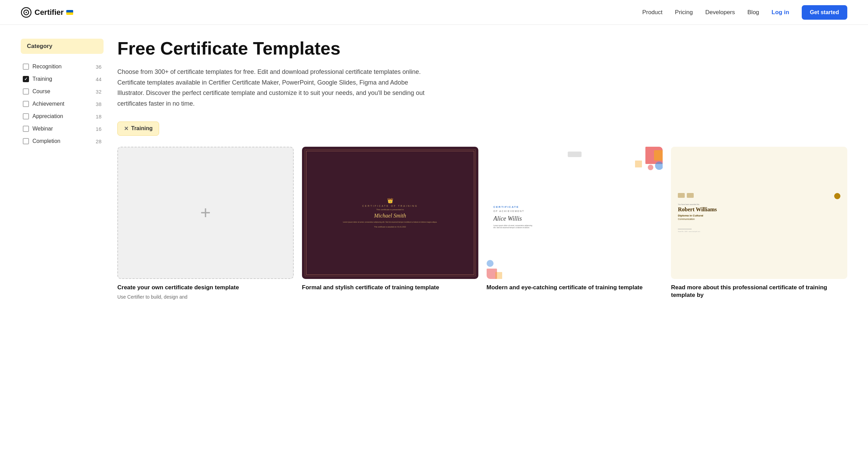 Image resolution: width=868 pixels, height=474 pixels. Describe the element at coordinates (62, 46) in the screenshot. I see `sidebar-header: Category` at that location.